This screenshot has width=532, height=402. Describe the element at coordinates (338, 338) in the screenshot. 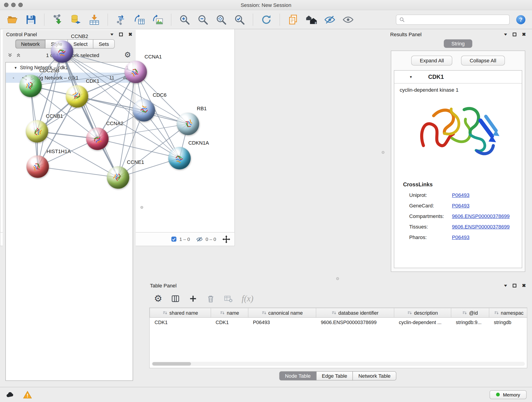

I see `node-table: shared namenamecanonical namedatabase id…` at that location.